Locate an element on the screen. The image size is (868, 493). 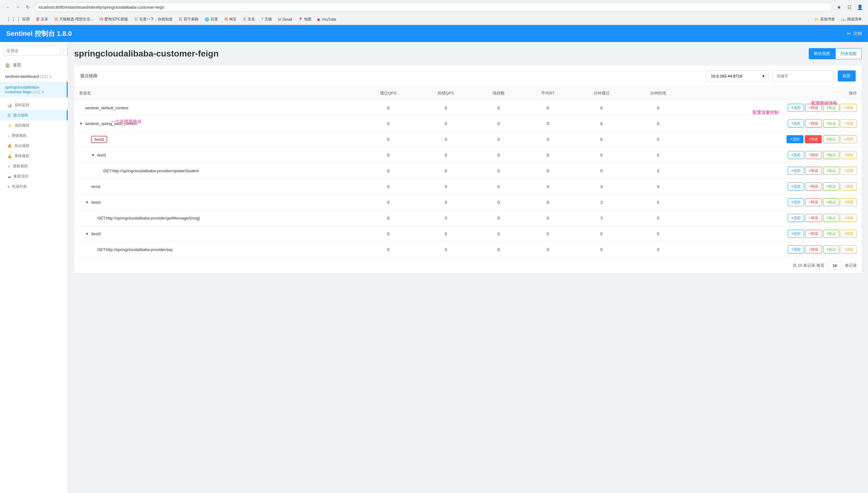
bookmark-taobao-pc: 淘 爱淘宝PC新版 is located at coordinates (114, 19).